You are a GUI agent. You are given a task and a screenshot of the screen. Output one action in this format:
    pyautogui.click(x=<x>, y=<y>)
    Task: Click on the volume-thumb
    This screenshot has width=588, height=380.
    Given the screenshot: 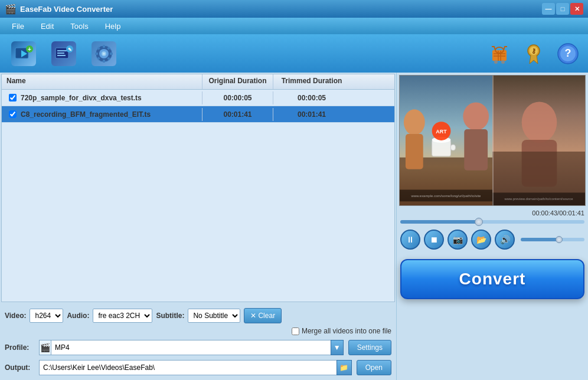 What is the action you would take?
    pyautogui.click(x=559, y=240)
    